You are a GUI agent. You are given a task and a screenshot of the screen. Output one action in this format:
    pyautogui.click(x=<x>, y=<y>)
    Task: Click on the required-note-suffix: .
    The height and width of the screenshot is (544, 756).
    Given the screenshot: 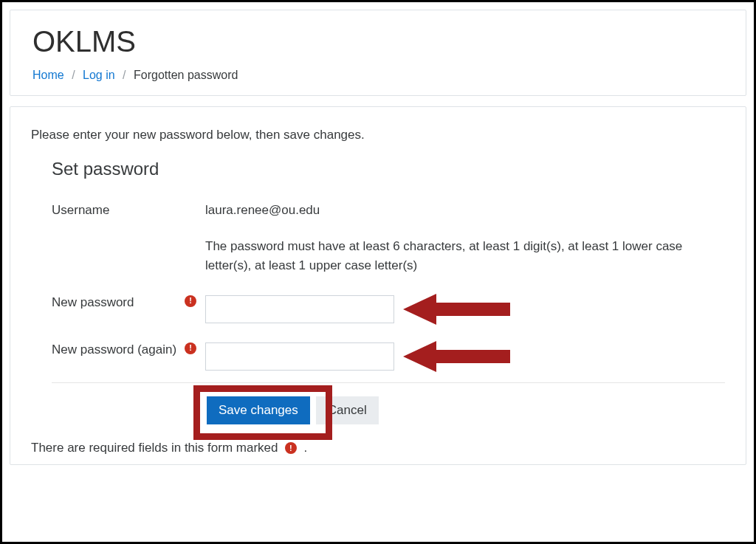 What is the action you would take?
    pyautogui.click(x=306, y=447)
    